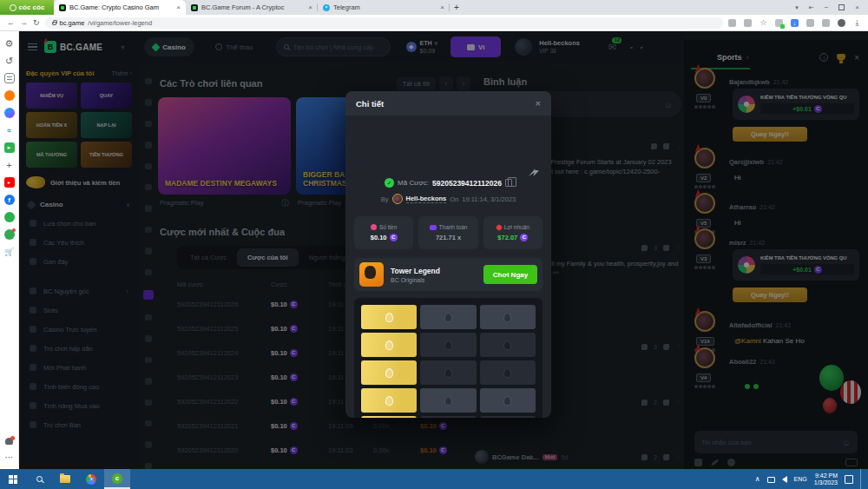 This screenshot has width=868, height=489. Describe the element at coordinates (79, 242) in the screenshot. I see `sidebar-item: Các Yêu thích` at that location.